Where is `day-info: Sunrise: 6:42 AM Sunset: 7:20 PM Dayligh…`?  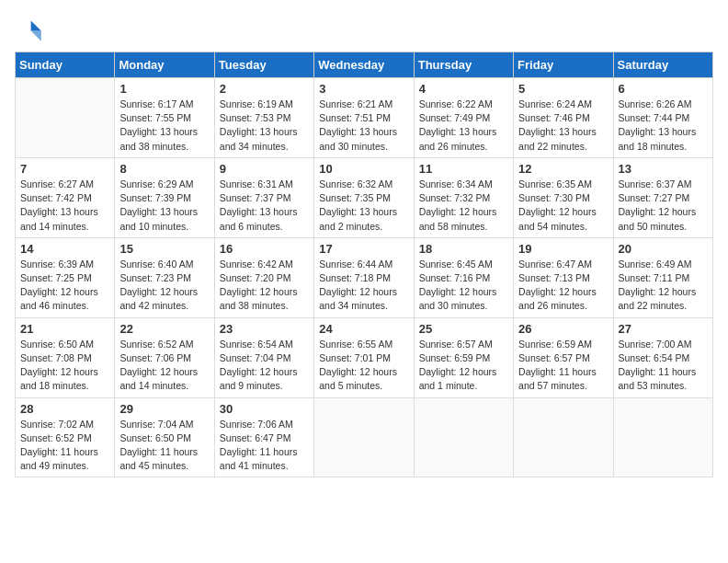 day-info: Sunrise: 6:42 AM Sunset: 7:20 PM Dayligh… is located at coordinates (265, 285).